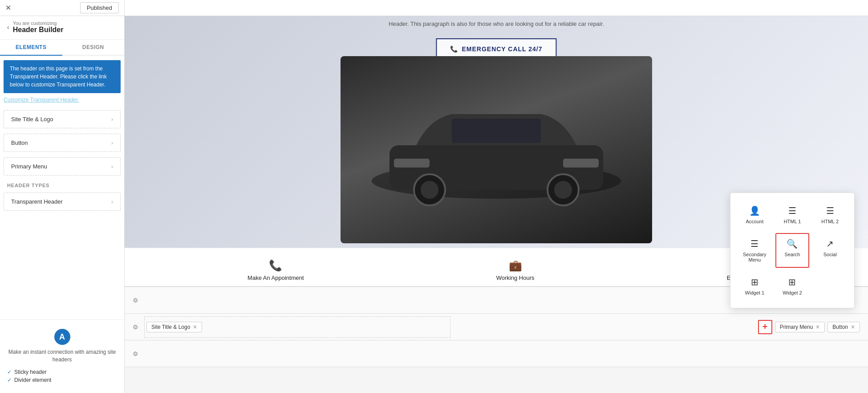  I want to click on sidebar-item-label: Transparent Header, so click(37, 201).